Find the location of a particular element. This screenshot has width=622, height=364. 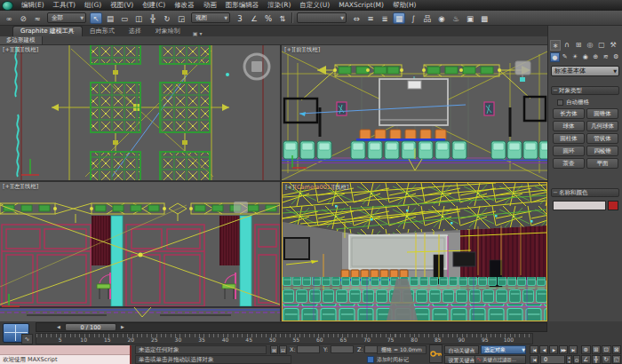

object-type-button: 圆环 is located at coordinates (569, 151).